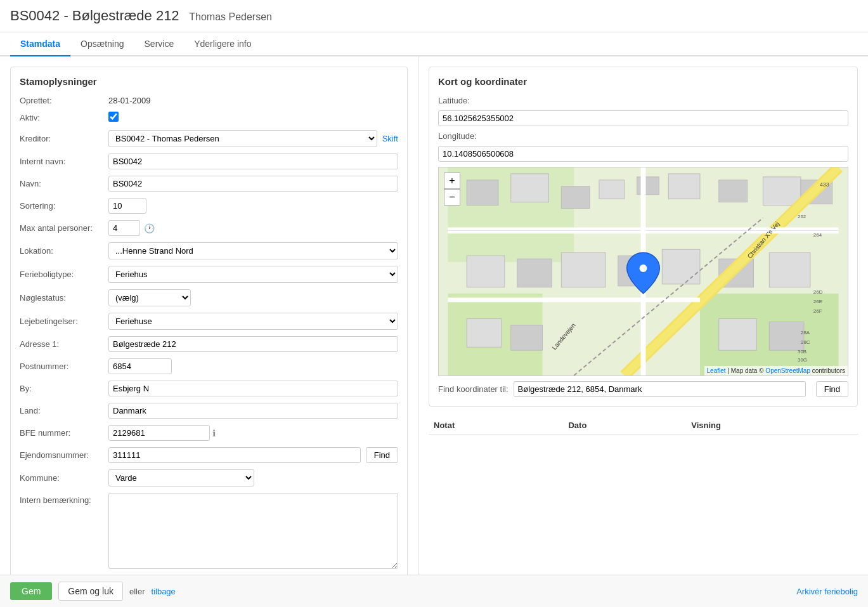 This screenshot has width=868, height=607. Describe the element at coordinates (803, 360) in the screenshot. I see `svg-text: 30G` at that location.